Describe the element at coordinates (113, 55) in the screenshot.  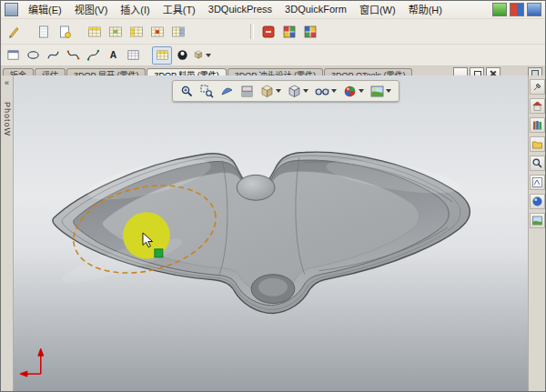
I see `text-tool-icon: A` at that location.